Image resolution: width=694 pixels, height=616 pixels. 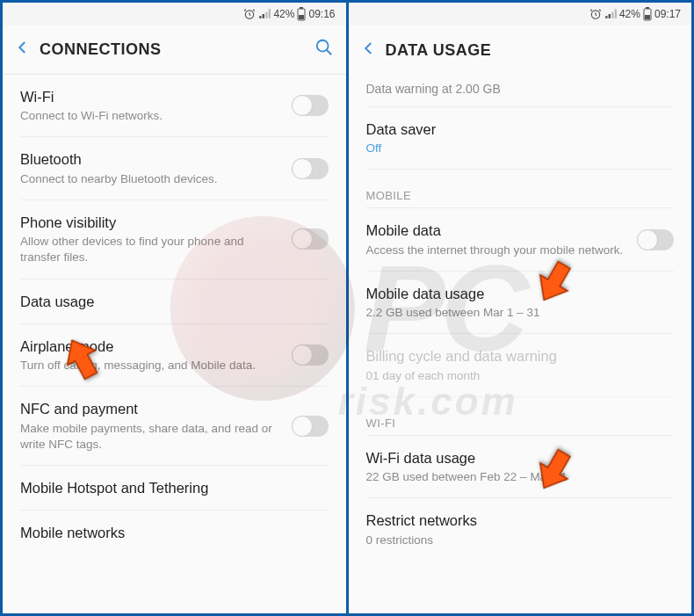 I want to click on row-sub: Turn off calling, messaging, and Mobile …, so click(x=151, y=366).